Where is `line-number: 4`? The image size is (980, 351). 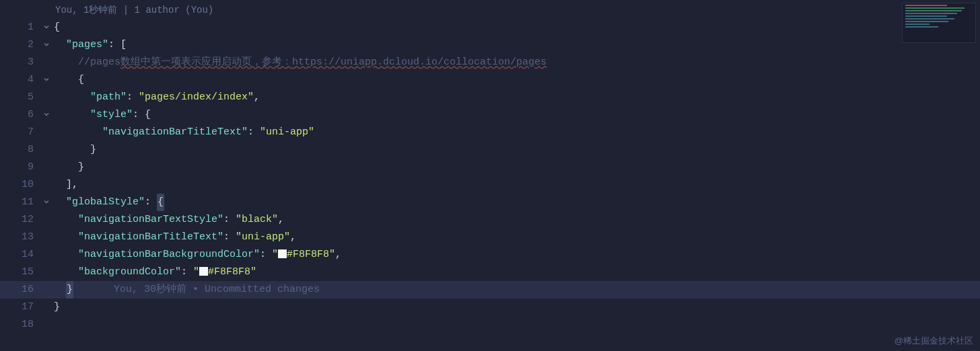 line-number: 4 is located at coordinates (20, 80).